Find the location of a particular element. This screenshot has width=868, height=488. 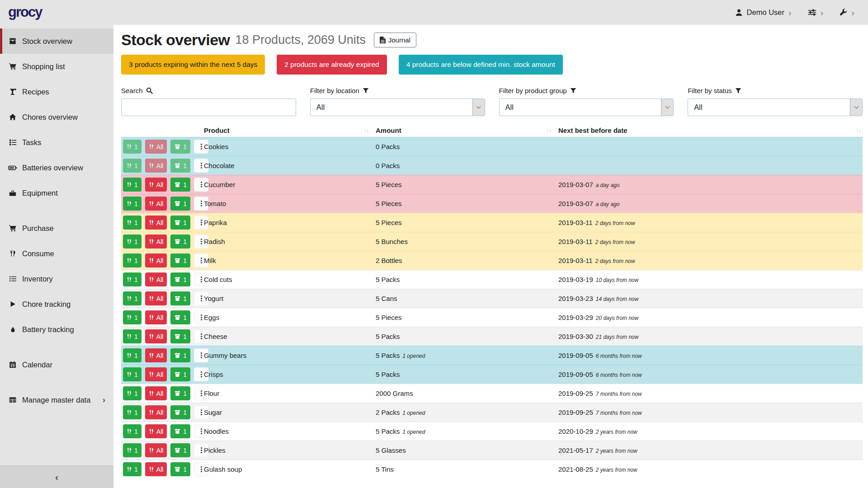

table-row: 1 All 1 ⋮ Flour is located at coordinates (492, 393).